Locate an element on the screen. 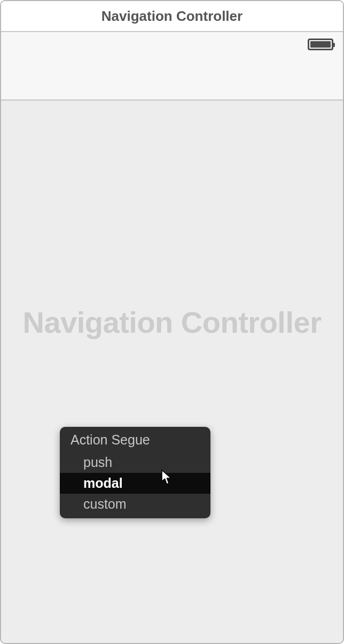 Image resolution: width=344 pixels, height=644 pixels. segue-popover: Action Segue push modal custom is located at coordinates (135, 473).